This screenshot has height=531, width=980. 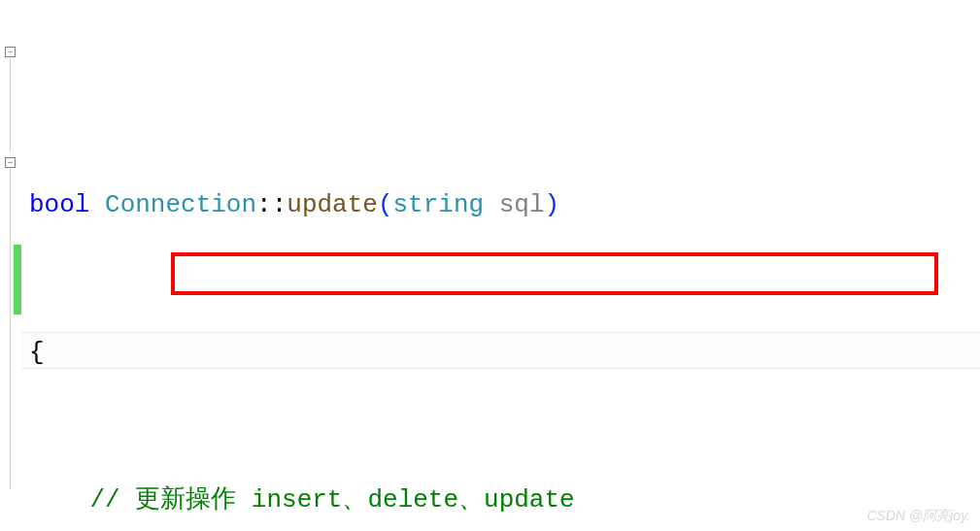 What do you see at coordinates (505, 500) in the screenshot?
I see `code-line: // 更新操作 insert、delete、update` at bounding box center [505, 500].